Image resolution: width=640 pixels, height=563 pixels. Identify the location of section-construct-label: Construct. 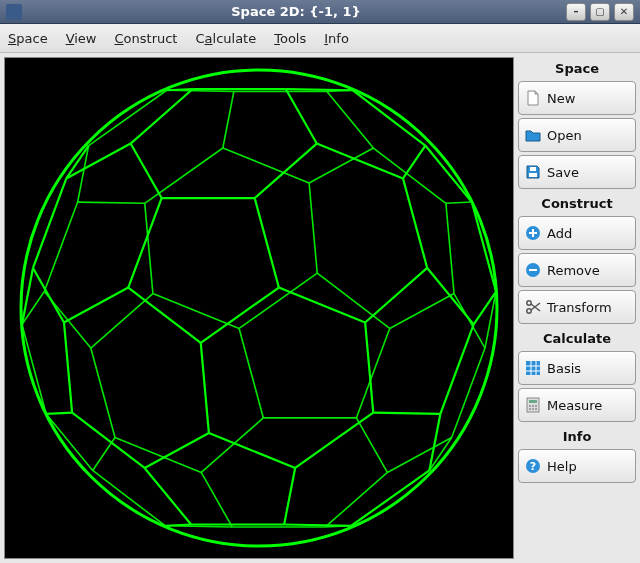
(577, 202).